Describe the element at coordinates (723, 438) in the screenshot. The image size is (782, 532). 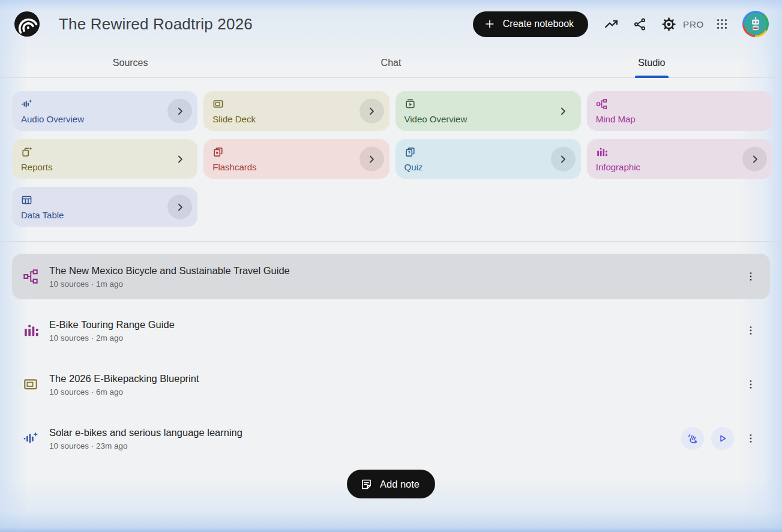
I see `play-icon` at that location.